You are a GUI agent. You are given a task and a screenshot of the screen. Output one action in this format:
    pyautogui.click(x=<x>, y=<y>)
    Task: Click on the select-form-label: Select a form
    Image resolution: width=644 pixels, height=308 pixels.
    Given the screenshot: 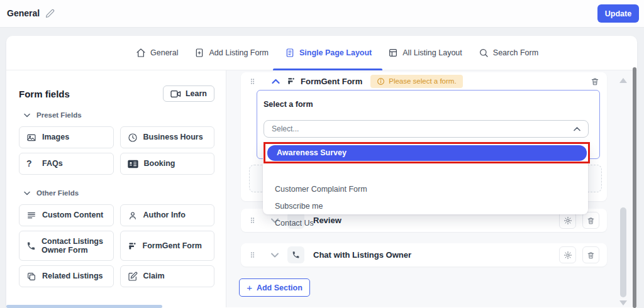 What is the action you would take?
    pyautogui.click(x=288, y=104)
    